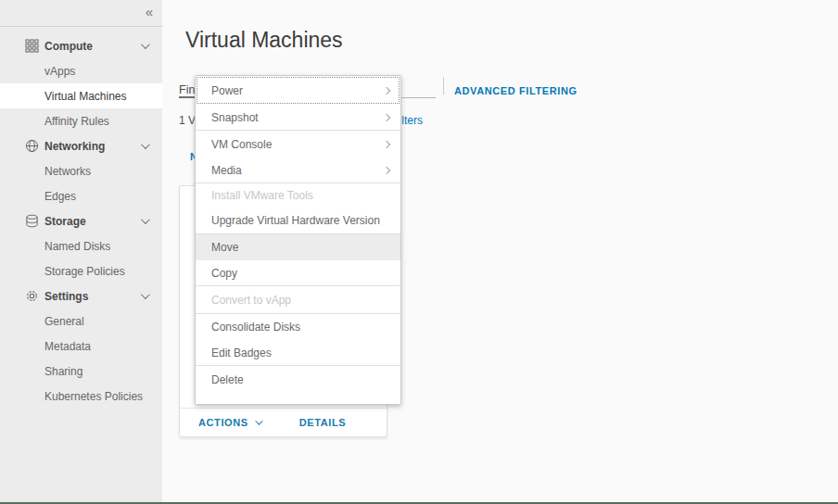 Image resolution: width=838 pixels, height=504 pixels. Describe the element at coordinates (298, 91) in the screenshot. I see `menu-item-power: Power` at that location.